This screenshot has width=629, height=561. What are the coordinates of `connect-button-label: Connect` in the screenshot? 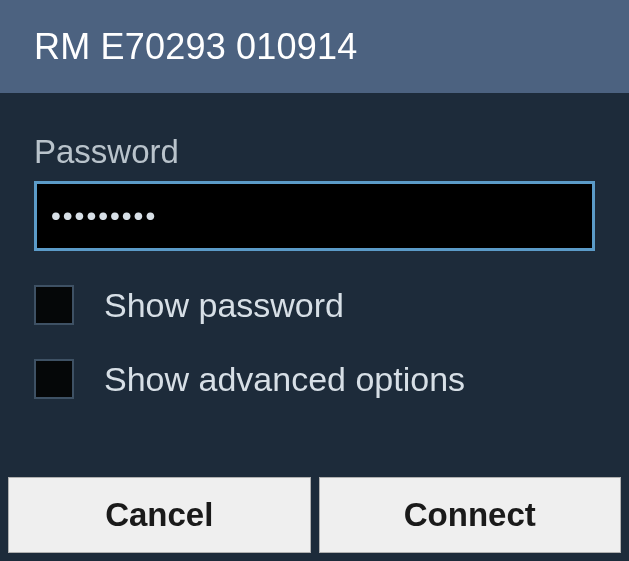 It's located at (470, 515).